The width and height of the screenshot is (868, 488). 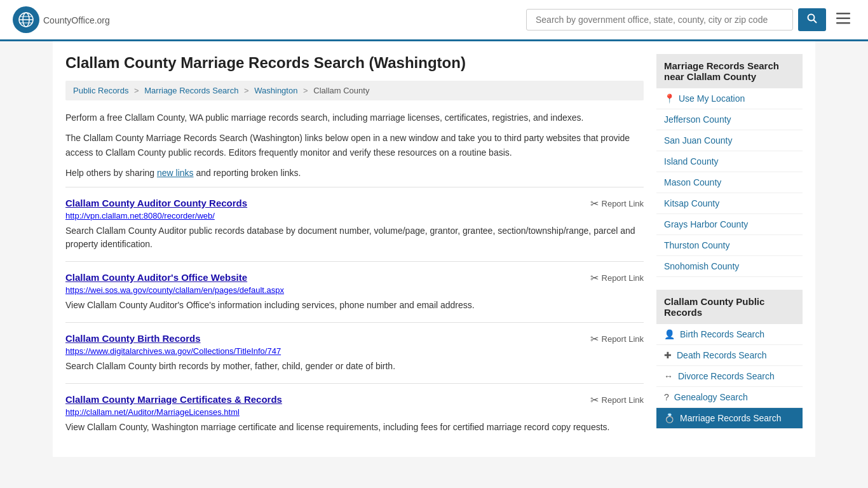 What do you see at coordinates (175, 173) in the screenshot?
I see `new-links-link: new links` at bounding box center [175, 173].